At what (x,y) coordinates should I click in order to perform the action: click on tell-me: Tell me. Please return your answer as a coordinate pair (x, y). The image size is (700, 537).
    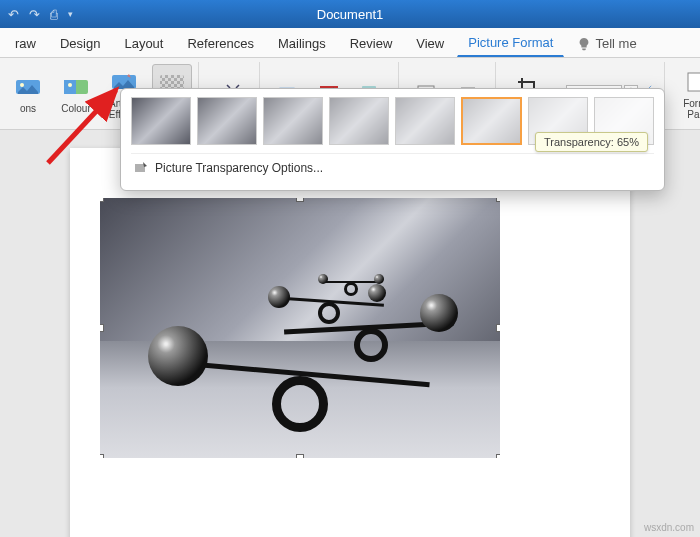
    Looking at the image, I should click on (606, 43).